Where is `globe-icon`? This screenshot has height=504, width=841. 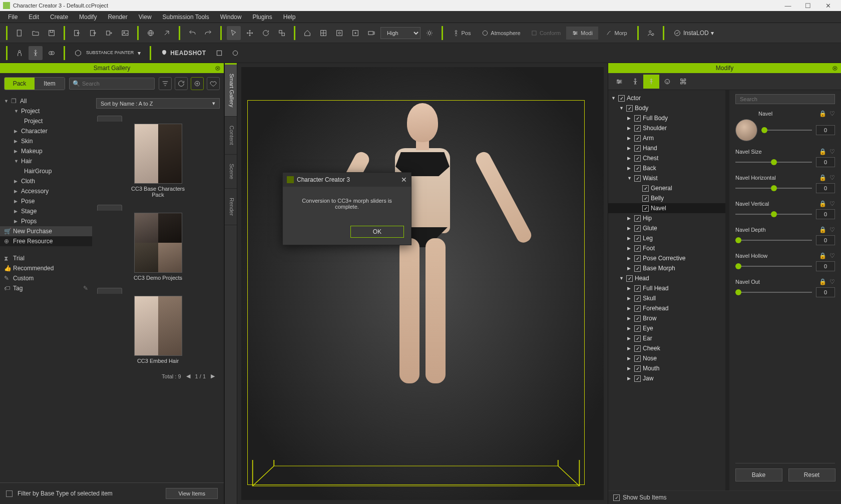 globe-icon is located at coordinates (151, 33).